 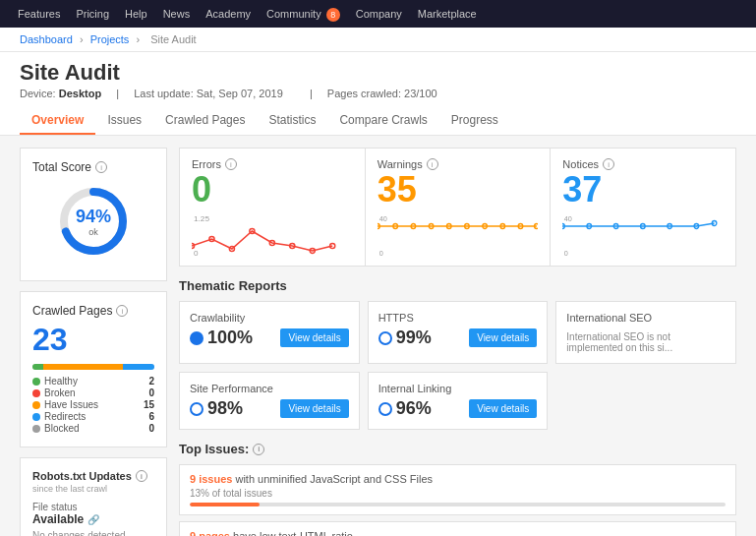 I want to click on robots-title: Robots.txt Updates i, so click(x=93, y=476).